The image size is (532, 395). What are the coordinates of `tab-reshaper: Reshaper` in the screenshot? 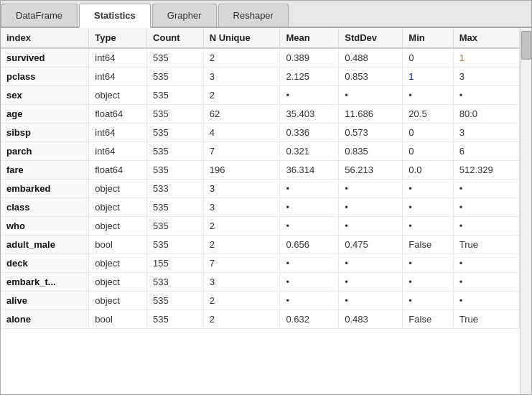 It's located at (253, 15).